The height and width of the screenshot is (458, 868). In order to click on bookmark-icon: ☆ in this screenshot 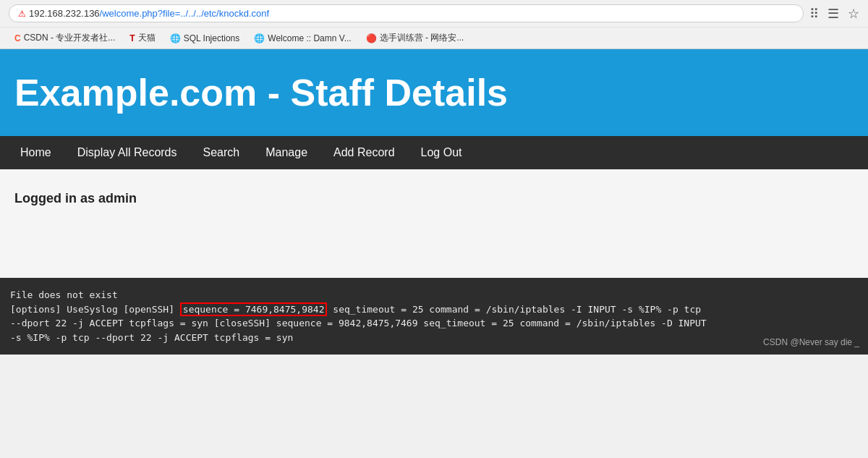, I will do `click(854, 14)`.